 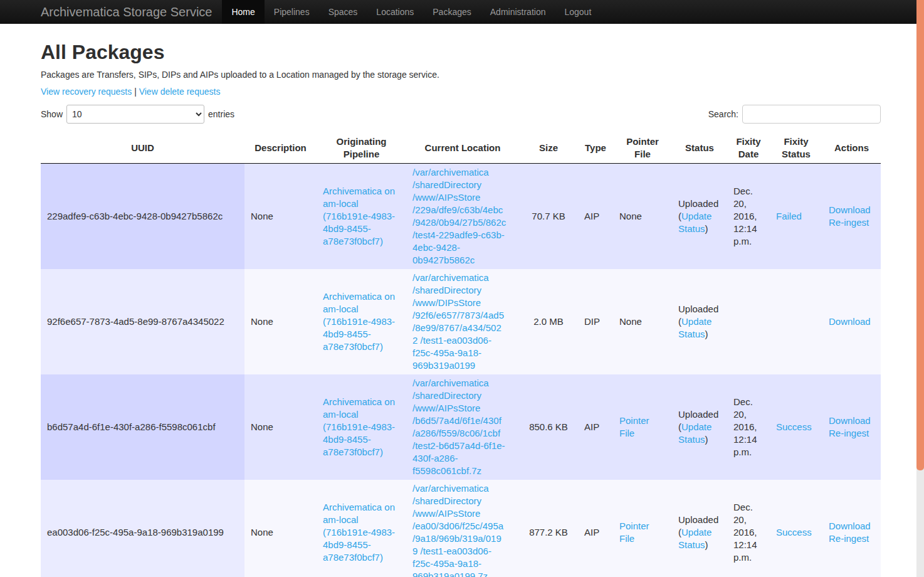 I want to click on size-cell: 70.7 KB, so click(x=549, y=217).